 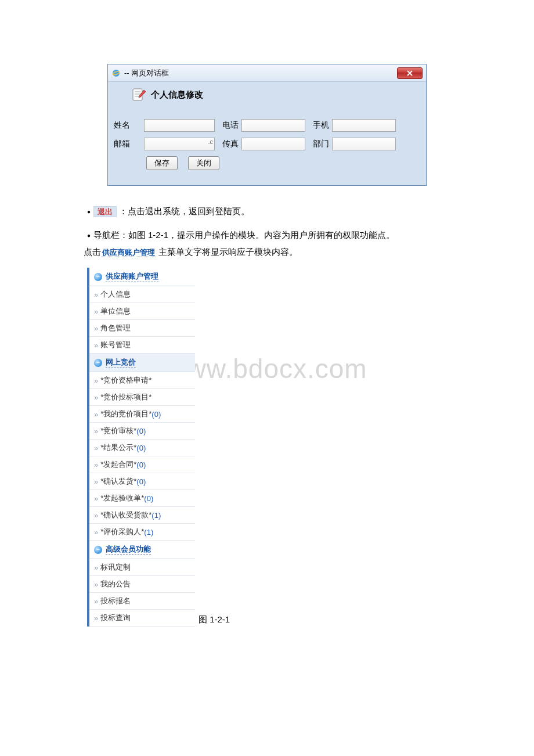 I want to click on sidebar-item-label: *发起合同*, so click(x=118, y=465).